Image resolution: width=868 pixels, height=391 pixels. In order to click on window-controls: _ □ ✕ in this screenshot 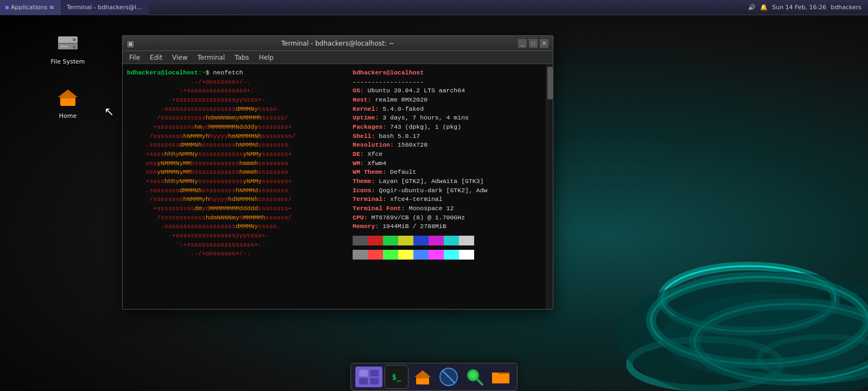, I will do `click(533, 43)`.